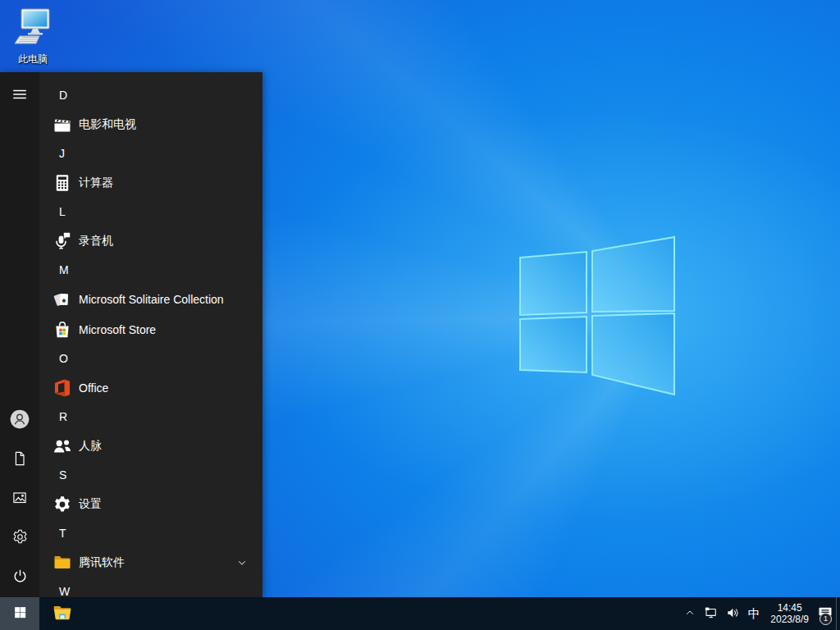 The image size is (840, 630). Describe the element at coordinates (789, 619) in the screenshot. I see `date-text: 2023/8/9` at that location.